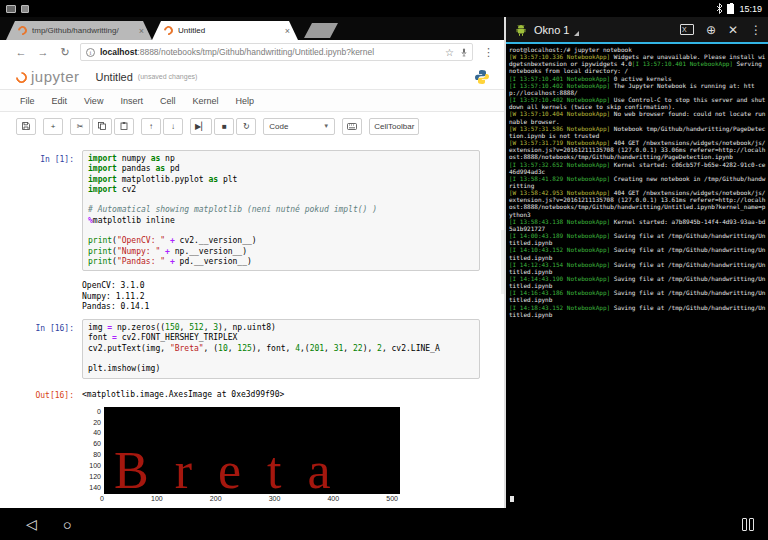 The width and height of the screenshot is (768, 540). I want to click on terminal-header: Okno 1 X ⊕ ✕ ⋮, so click(637, 30).